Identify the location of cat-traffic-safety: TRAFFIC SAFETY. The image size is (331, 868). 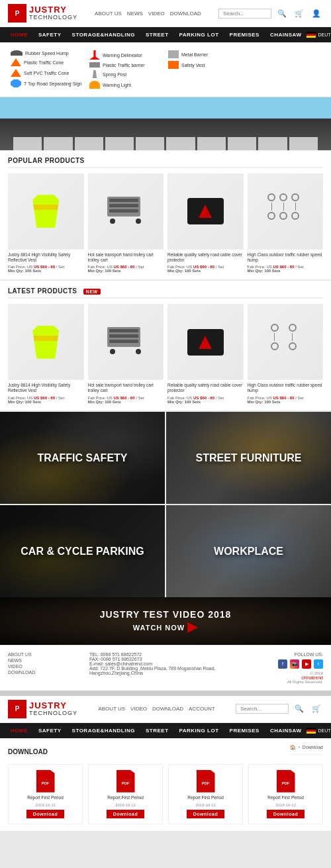
(82, 458).